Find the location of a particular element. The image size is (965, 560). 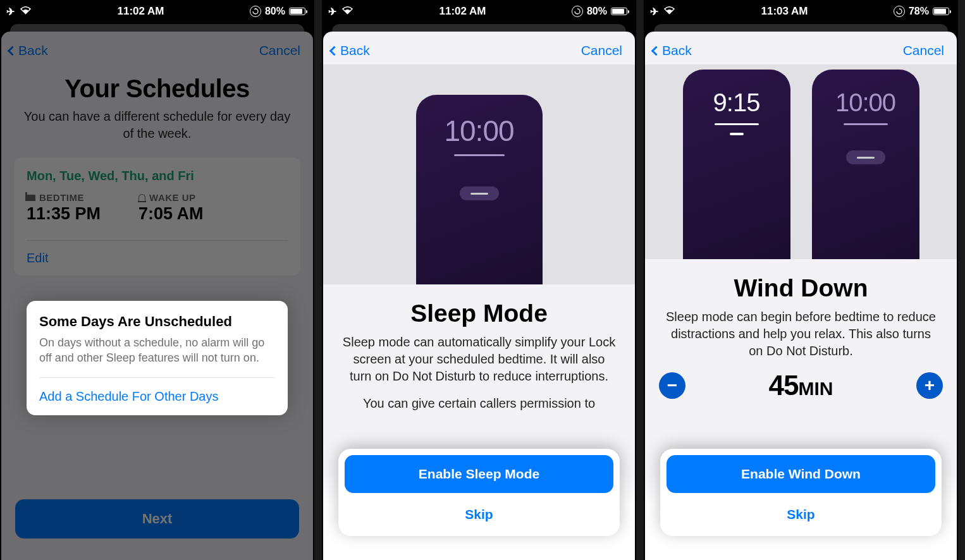

illustration-clock: 10:00 is located at coordinates (479, 131).